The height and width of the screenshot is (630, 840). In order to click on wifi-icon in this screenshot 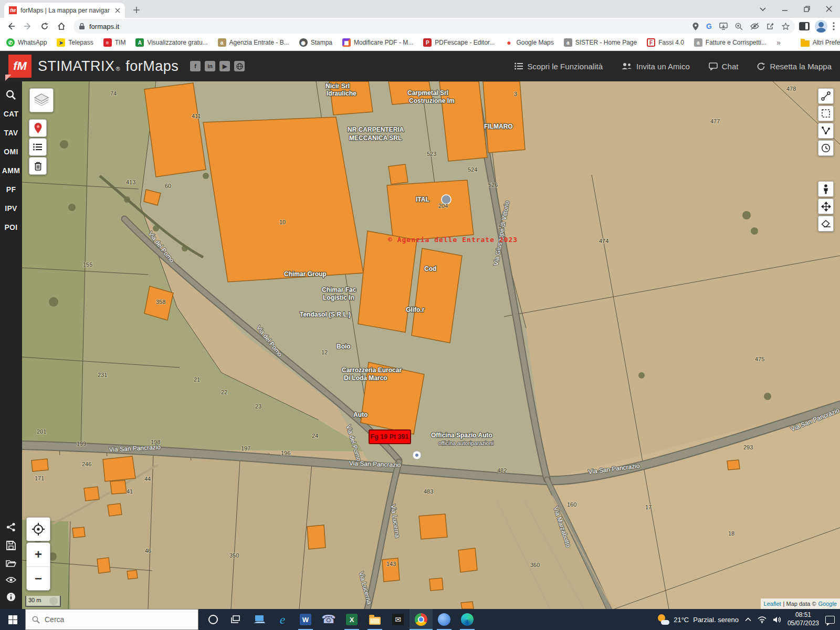, I will do `click(762, 620)`.